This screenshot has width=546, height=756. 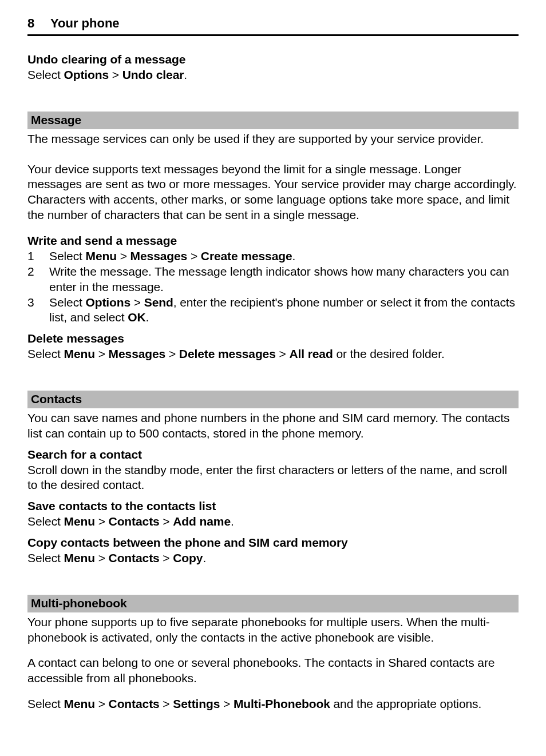 I want to click on step-number: 2, so click(x=38, y=280).